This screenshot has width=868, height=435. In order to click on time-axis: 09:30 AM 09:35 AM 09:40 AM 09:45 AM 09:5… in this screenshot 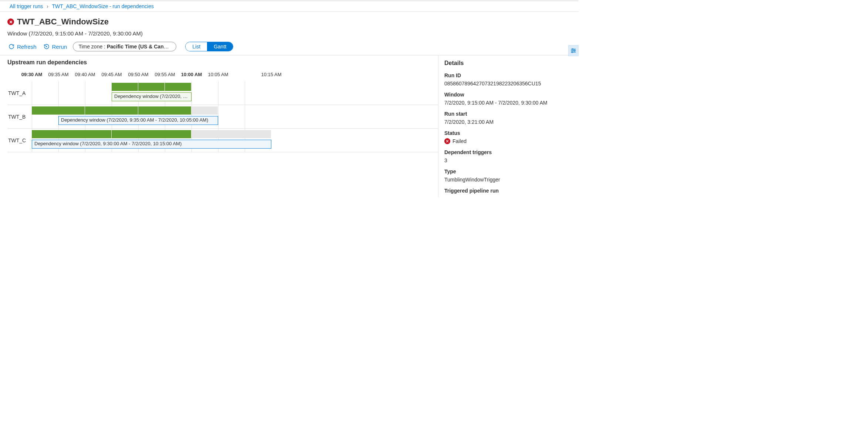, I will do `click(223, 77)`.